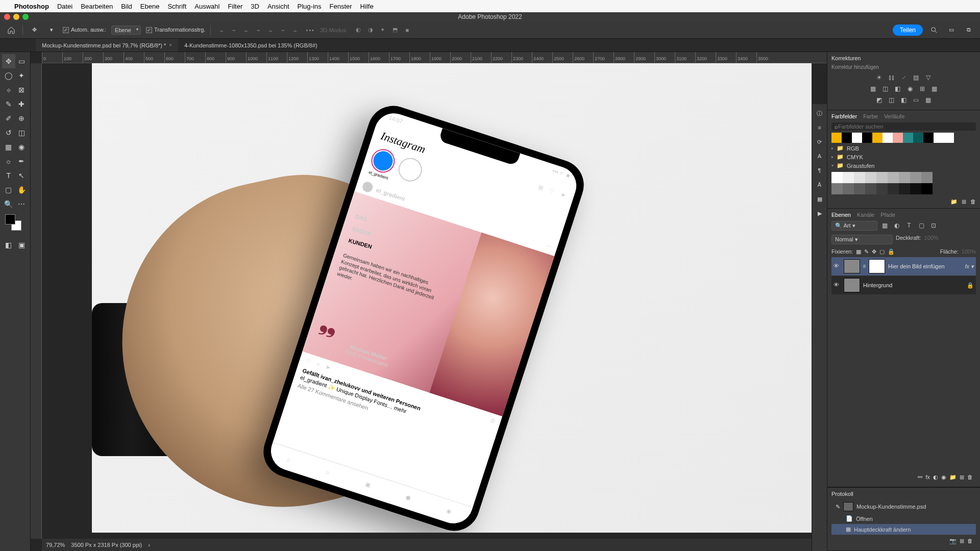  I want to click on layer-mask-thumbnail, so click(877, 266).